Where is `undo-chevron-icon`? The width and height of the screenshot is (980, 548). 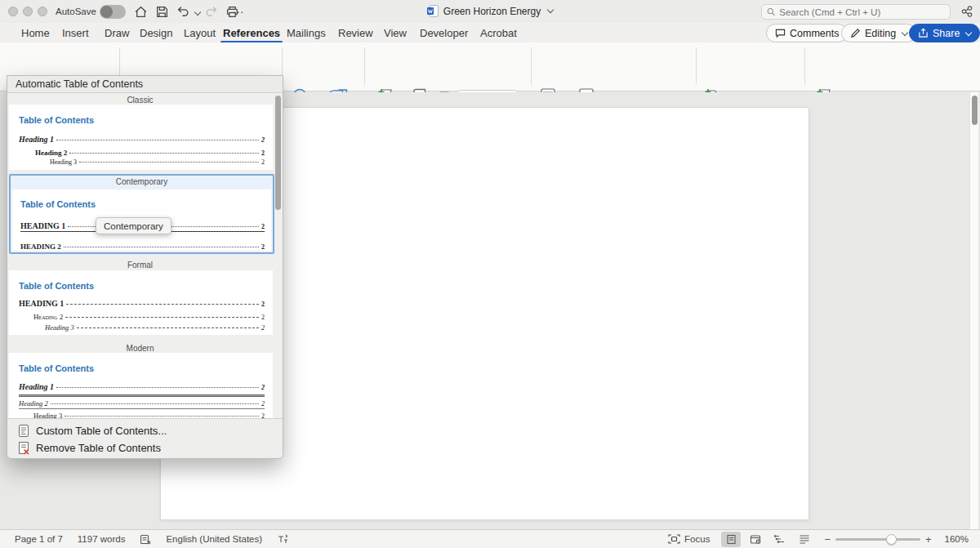 undo-chevron-icon is located at coordinates (198, 12).